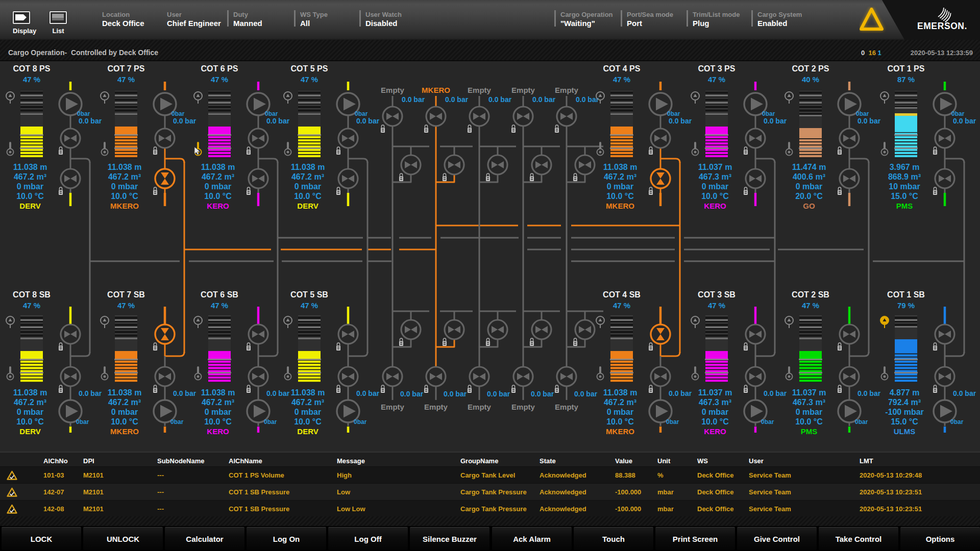  Describe the element at coordinates (309, 68) in the screenshot. I see `svg-text: COT 5 PS` at that location.